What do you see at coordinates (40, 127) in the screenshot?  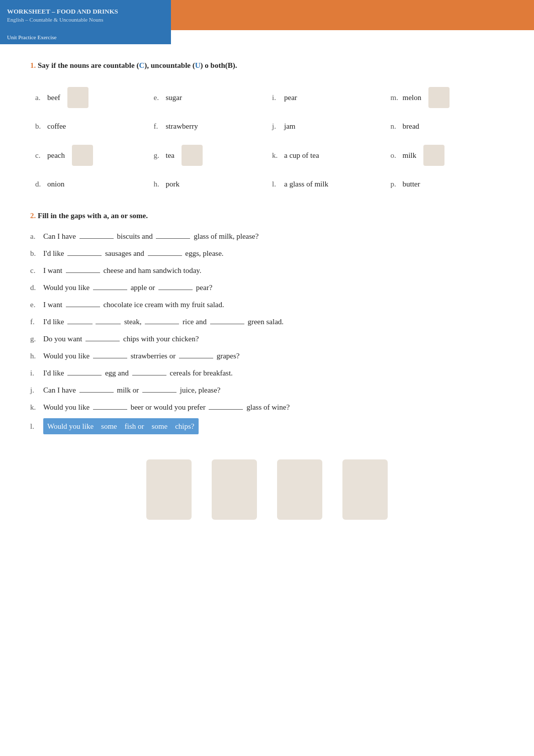 I see `ex1-letter-b: b.` at bounding box center [40, 127].